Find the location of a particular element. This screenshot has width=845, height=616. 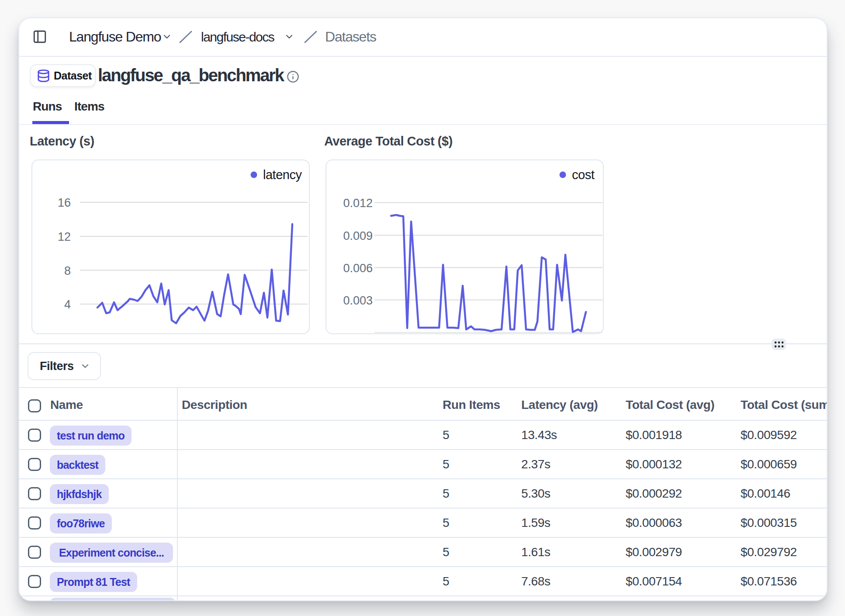

svg-text: 8 is located at coordinates (67, 271).